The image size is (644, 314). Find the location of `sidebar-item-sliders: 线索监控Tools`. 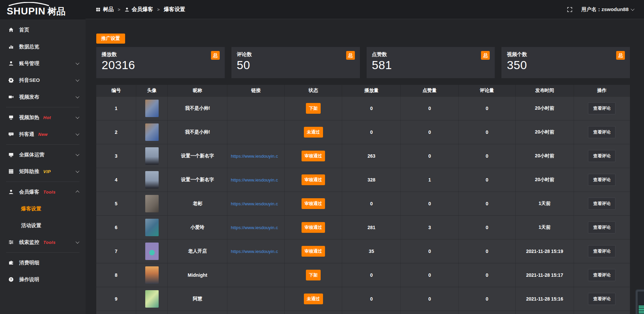

sidebar-item-sliders: 线索监控Tools is located at coordinates (43, 242).